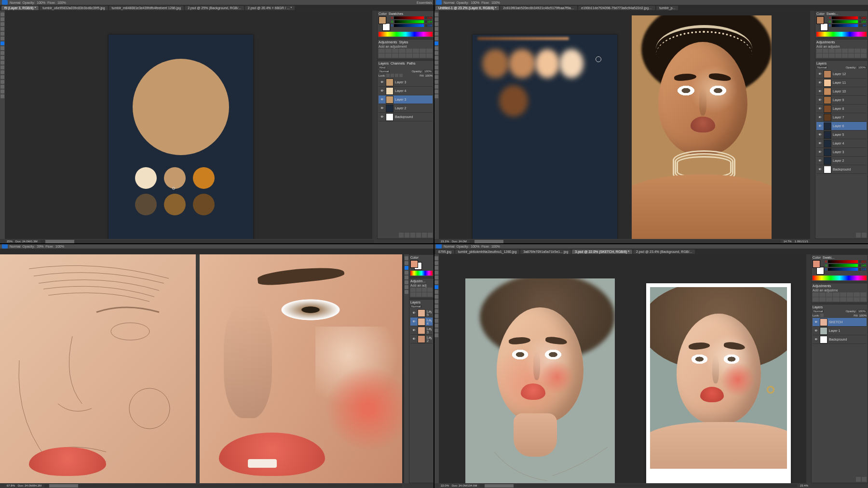 The width and height of the screenshot is (868, 488). Describe the element at coordinates (419, 235) in the screenshot. I see `new-group-icon` at that location.